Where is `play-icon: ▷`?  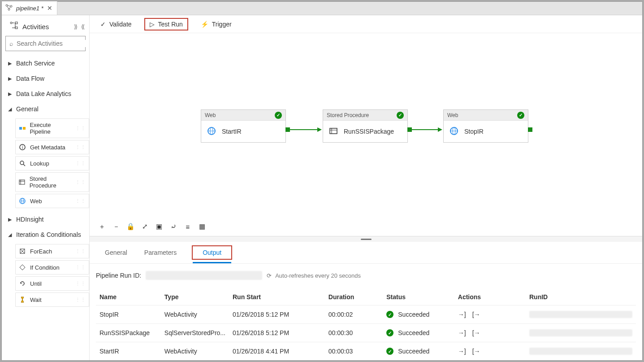
play-icon: ▷ is located at coordinates (152, 24).